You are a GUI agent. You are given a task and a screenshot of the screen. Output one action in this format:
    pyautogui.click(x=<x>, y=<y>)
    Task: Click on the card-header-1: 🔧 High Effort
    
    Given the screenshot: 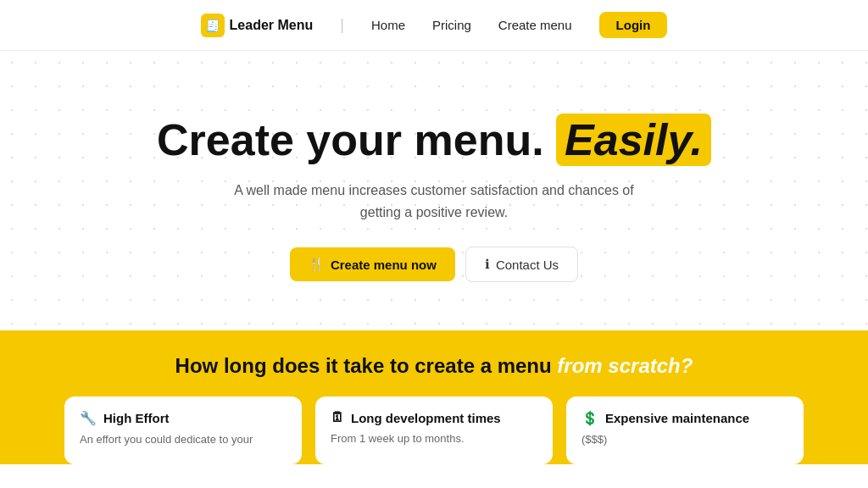 What is the action you would take?
    pyautogui.click(x=183, y=419)
    